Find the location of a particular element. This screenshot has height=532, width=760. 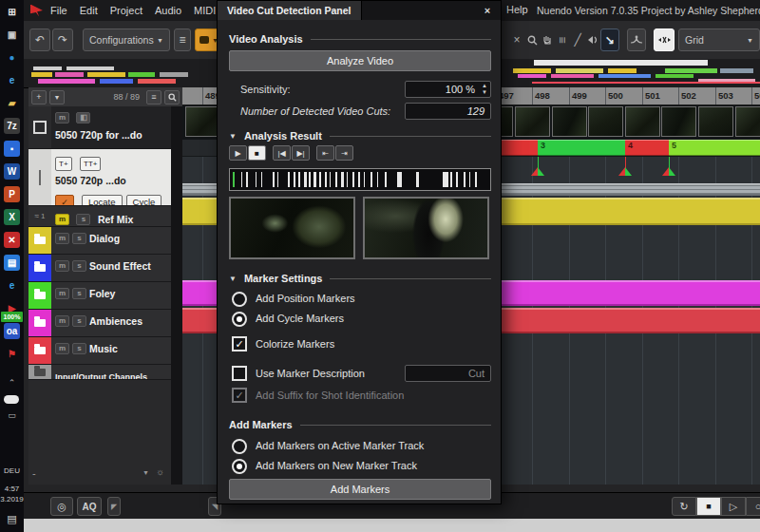

track-row-ambiences: msAmbiences●◀▬ is located at coordinates (100, 323).